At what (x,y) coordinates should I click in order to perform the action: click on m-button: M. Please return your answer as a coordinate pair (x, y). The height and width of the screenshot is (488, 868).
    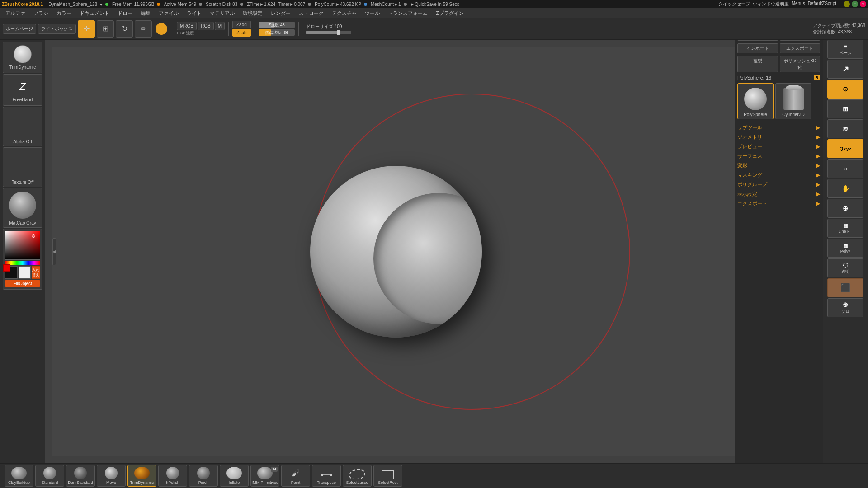
    Looking at the image, I should click on (220, 26).